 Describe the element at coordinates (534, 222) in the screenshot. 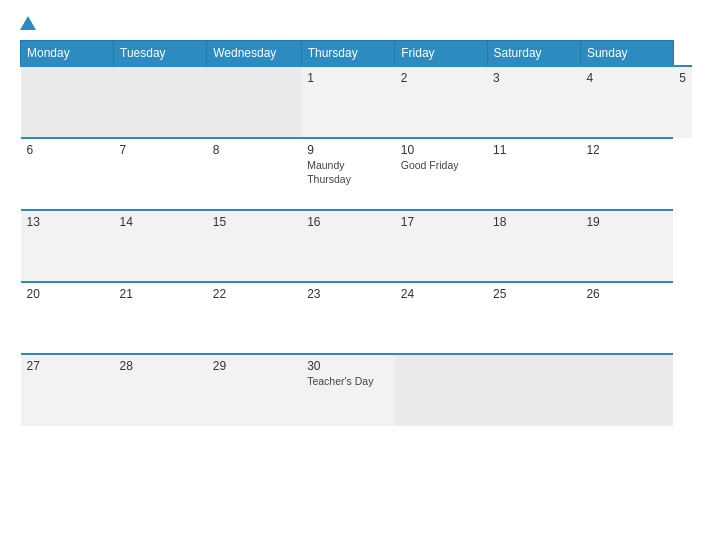

I see `day-number: 18` at that location.